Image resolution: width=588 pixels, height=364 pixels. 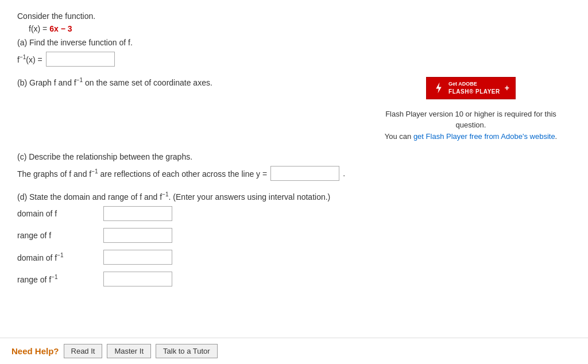 What do you see at coordinates (39, 29) in the screenshot?
I see `fx-label: f(x) =` at bounding box center [39, 29].